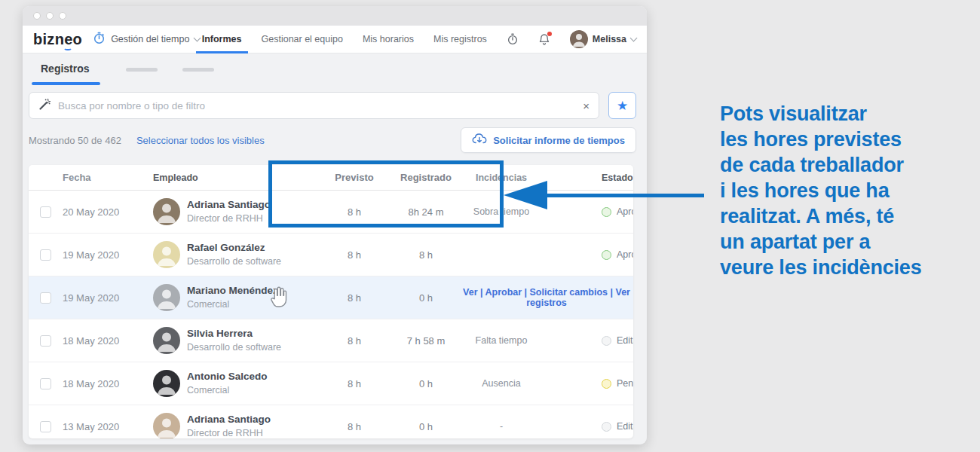  What do you see at coordinates (579, 39) in the screenshot?
I see `user-avatar` at bounding box center [579, 39].